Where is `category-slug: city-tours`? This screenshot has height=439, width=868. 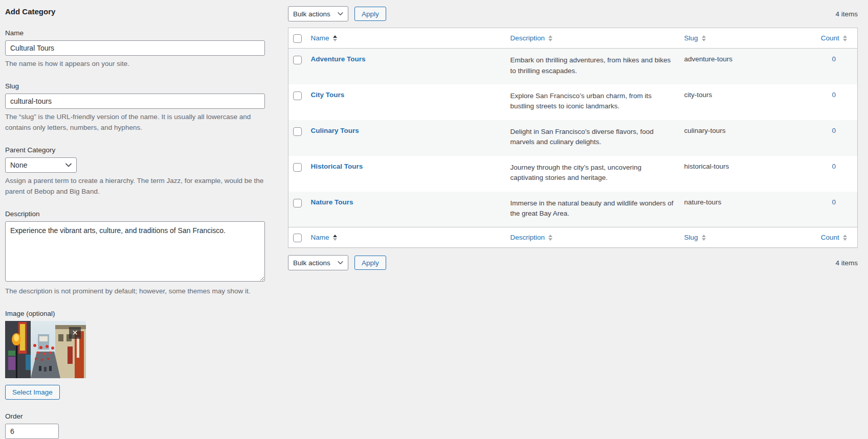 category-slug: city-tours is located at coordinates (745, 102).